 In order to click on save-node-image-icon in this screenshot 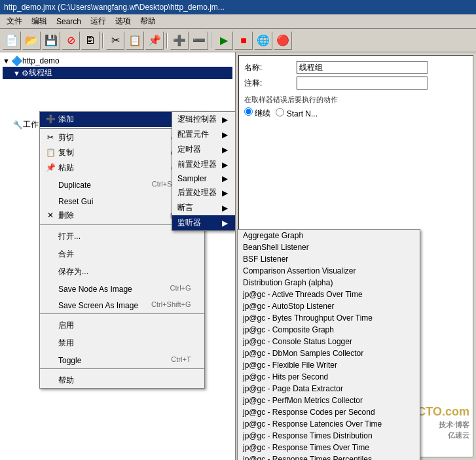, I will do `click(50, 287)`.